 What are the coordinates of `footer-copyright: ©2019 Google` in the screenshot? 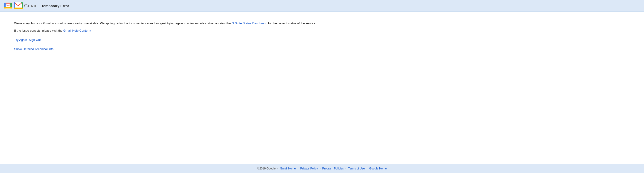 It's located at (266, 168).